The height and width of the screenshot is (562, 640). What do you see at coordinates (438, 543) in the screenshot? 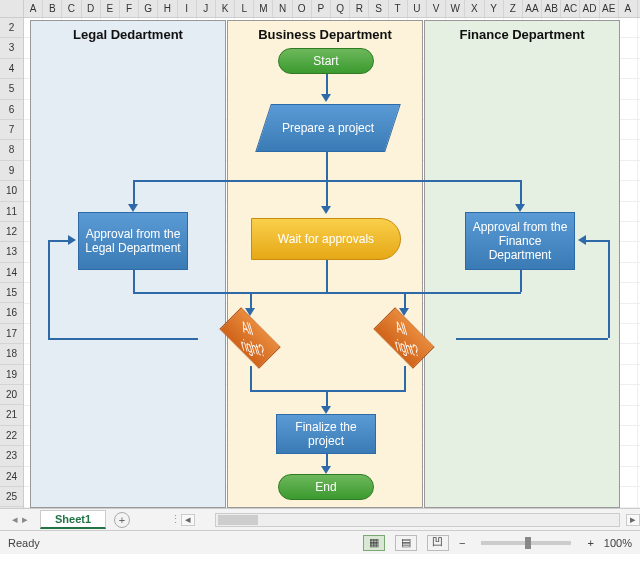
I see `view-page-break-button: 凹` at bounding box center [438, 543].